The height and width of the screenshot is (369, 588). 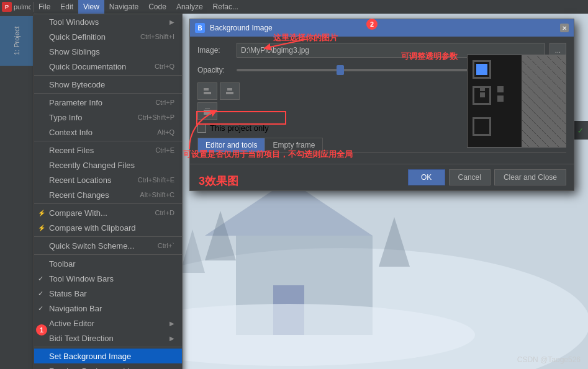 I want to click on checkmark-icon: ✓, so click(x=581, y=130).